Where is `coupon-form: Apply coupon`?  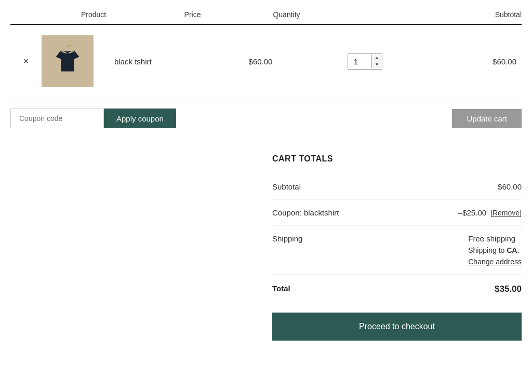 coupon-form: Apply coupon is located at coordinates (94, 118).